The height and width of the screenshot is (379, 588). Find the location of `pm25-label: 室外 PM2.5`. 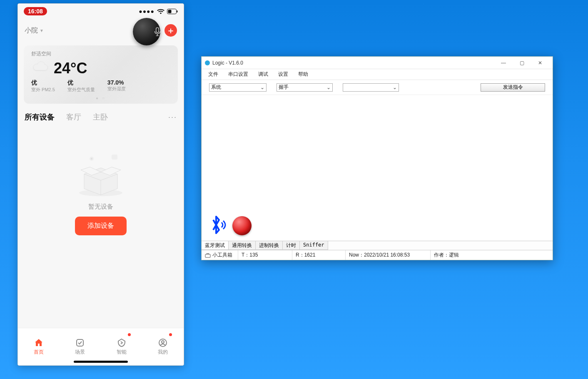

pm25-label: 室外 PM2.5 is located at coordinates (43, 90).